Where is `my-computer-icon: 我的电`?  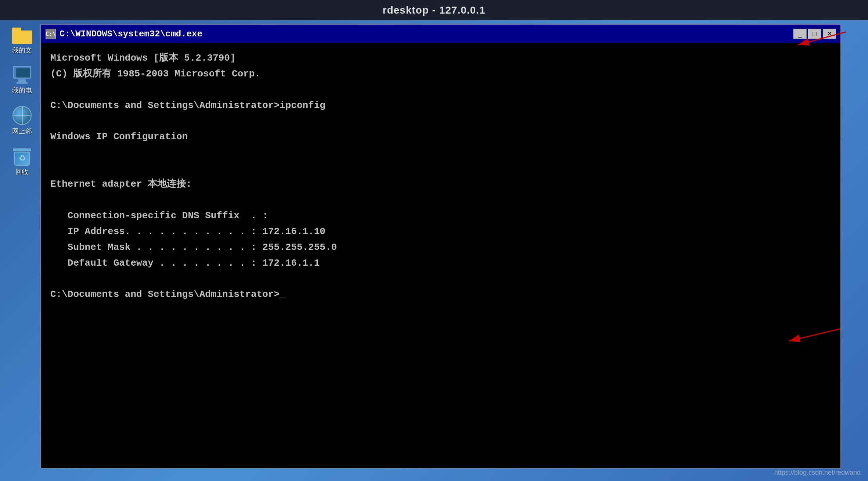
my-computer-icon: 我的电 is located at coordinates (22, 80).